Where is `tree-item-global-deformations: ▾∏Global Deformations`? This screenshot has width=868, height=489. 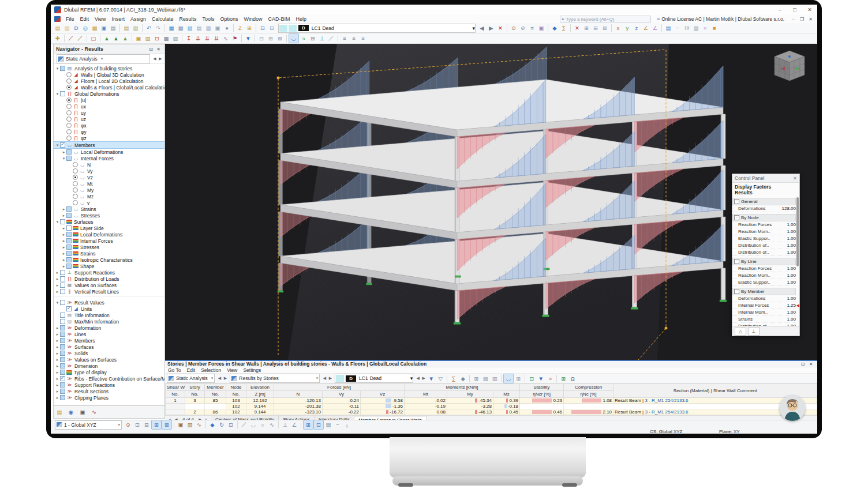
tree-item-global-deformations: ▾∏Global Deformations is located at coordinates (109, 93).